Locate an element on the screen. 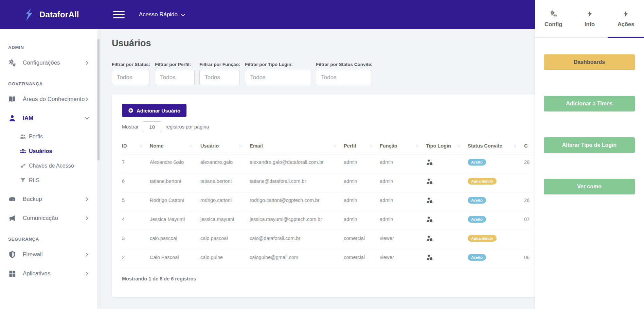 The height and width of the screenshot is (309, 644). sidebar-item-rls: RLS is located at coordinates (58, 180).